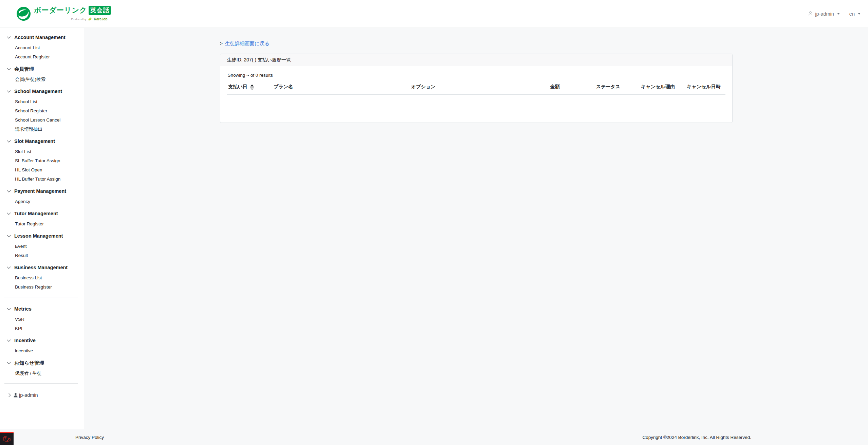 The width and height of the screenshot is (868, 445). I want to click on column-header-amount: 金額, so click(572, 89).